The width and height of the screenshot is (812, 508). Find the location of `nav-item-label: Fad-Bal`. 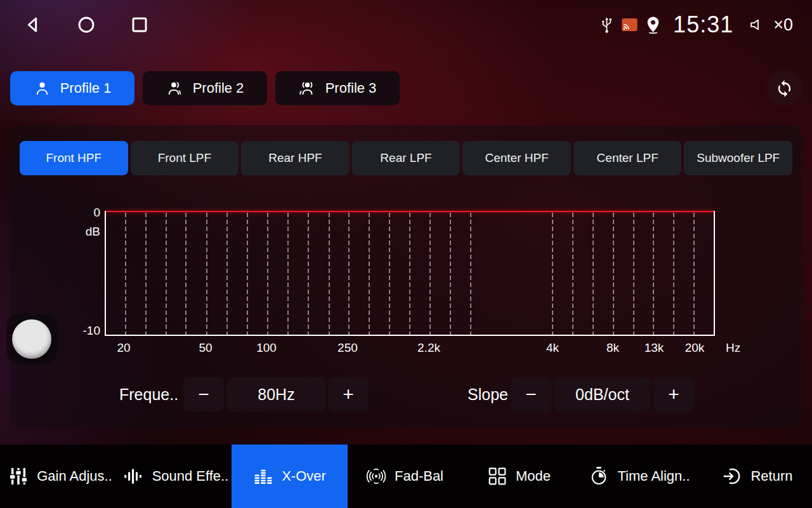

nav-item-label: Fad-Bal is located at coordinates (419, 476).